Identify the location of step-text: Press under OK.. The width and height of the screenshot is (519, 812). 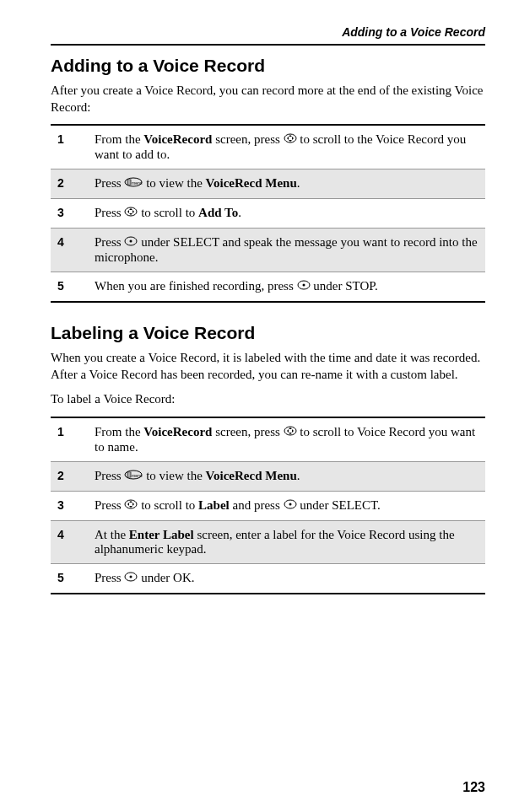
(287, 579).